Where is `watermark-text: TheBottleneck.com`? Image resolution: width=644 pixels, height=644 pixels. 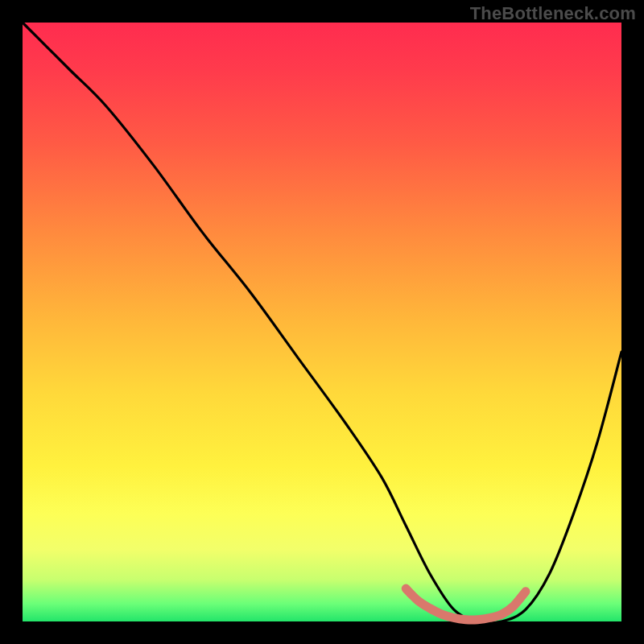
watermark-text: TheBottleneck.com is located at coordinates (553, 14).